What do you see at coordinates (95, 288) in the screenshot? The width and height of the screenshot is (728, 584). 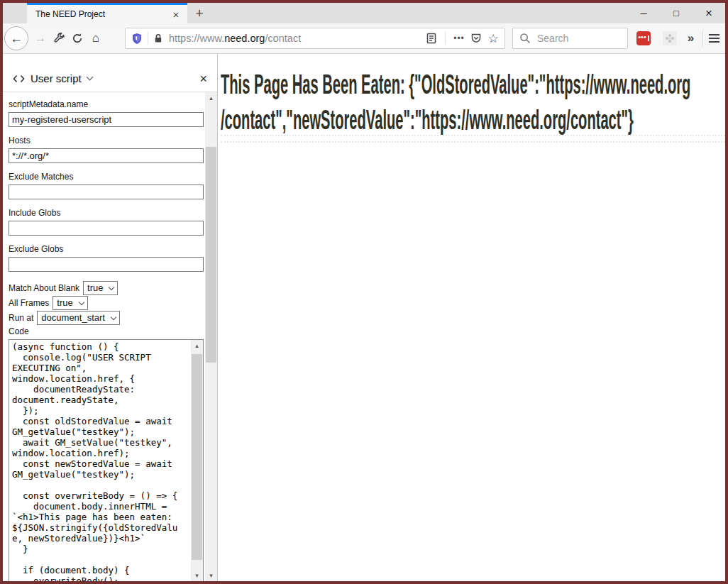 I see `match-about-blank-value: true` at bounding box center [95, 288].